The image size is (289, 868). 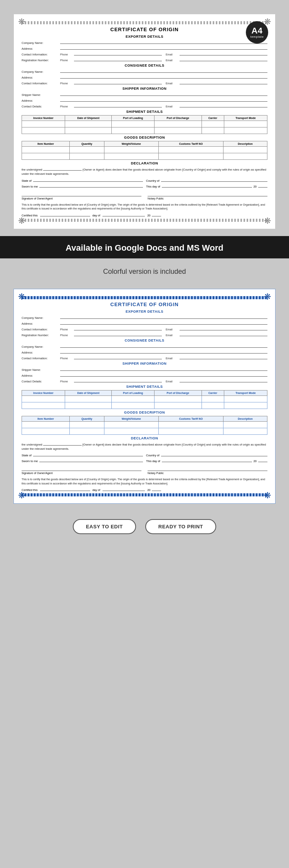 What do you see at coordinates (144, 447) in the screenshot?
I see `doc2-declaration-text: the undersigned [Owner or Agent] does de…` at bounding box center [144, 447].